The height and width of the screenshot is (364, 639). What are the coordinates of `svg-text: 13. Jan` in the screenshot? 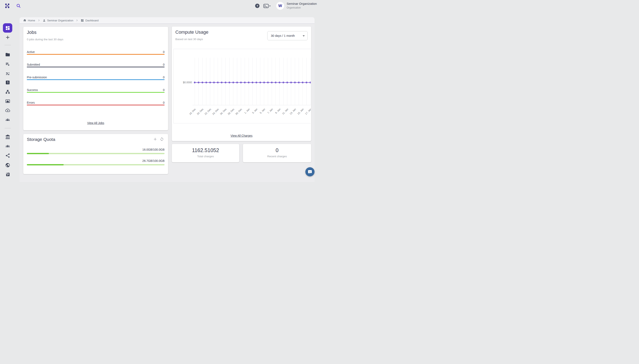 It's located at (293, 112).